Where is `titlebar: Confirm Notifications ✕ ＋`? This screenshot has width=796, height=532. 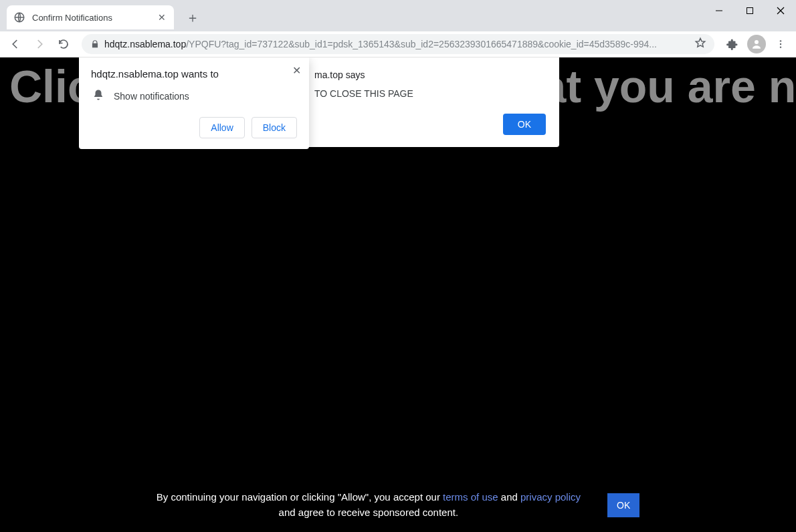 titlebar: Confirm Notifications ✕ ＋ is located at coordinates (398, 16).